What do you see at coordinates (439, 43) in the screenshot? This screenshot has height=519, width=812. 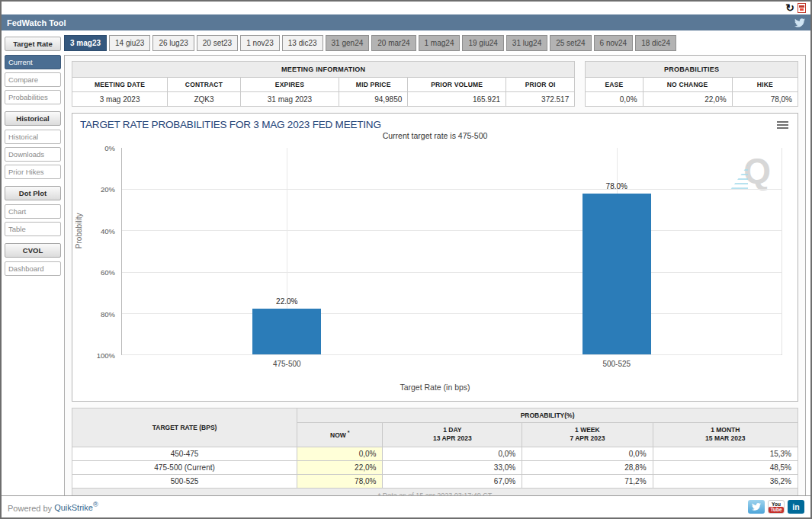 I see `tab-1-mag24: 1 mag24` at bounding box center [439, 43].